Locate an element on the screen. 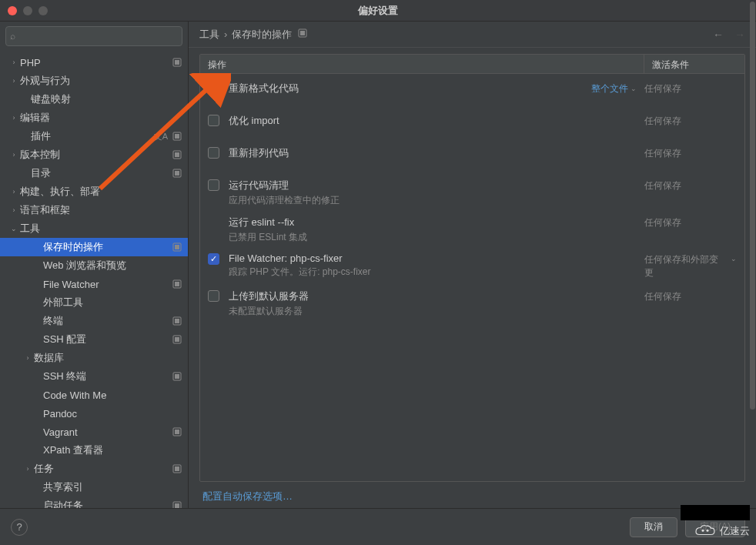  sidebar-item: 外部工具 is located at coordinates (94, 303).